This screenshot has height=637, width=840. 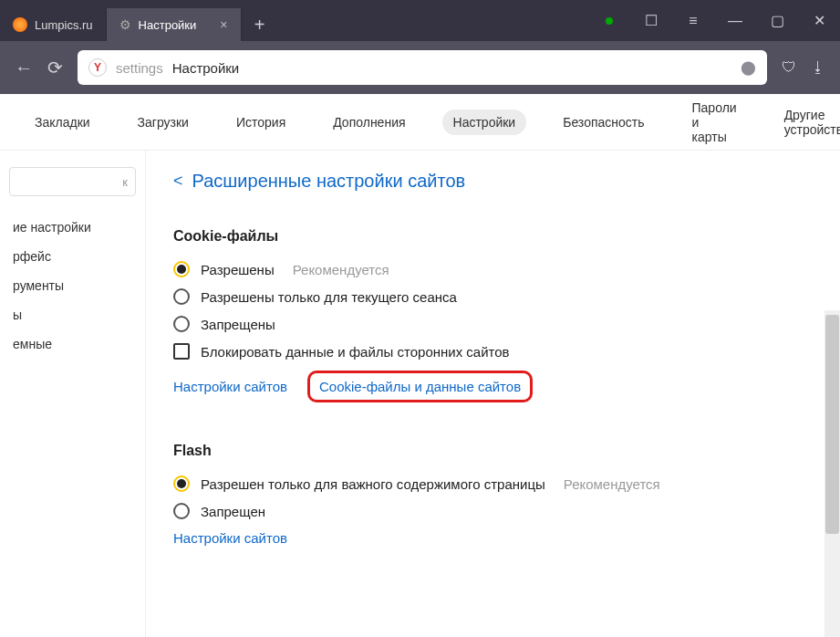 What do you see at coordinates (493, 451) in the screenshot?
I see `section-title: Flash` at bounding box center [493, 451].